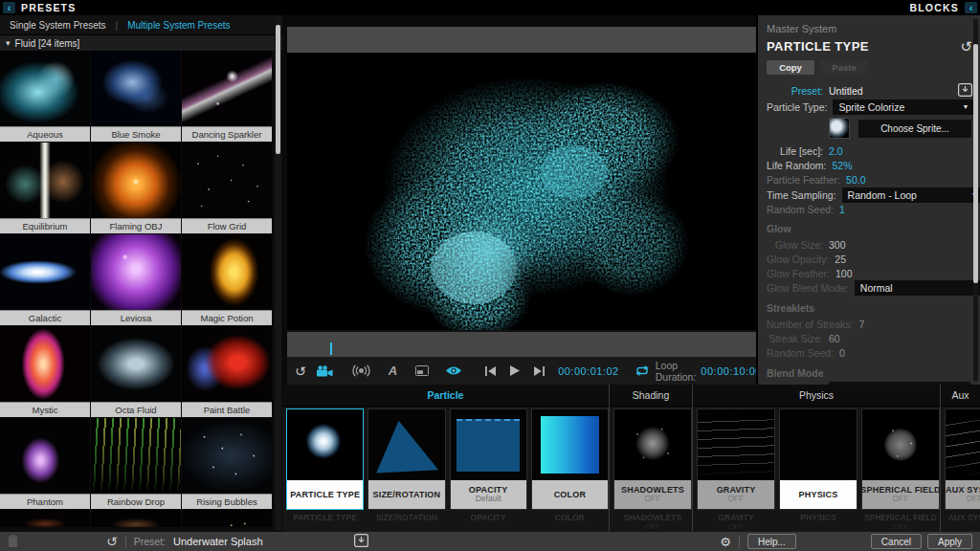 Image resolution: width=980 pixels, height=551 pixels. I want to click on block-reflection: PARTICLE TYPE, so click(325, 518).